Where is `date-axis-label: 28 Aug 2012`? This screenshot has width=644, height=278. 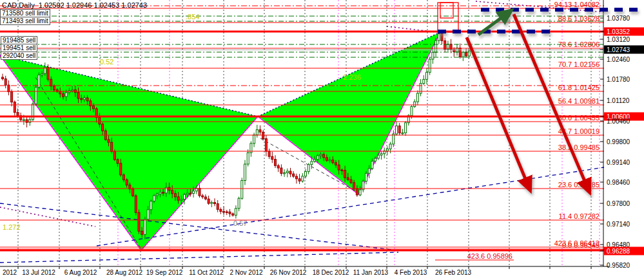
date-axis-label: 28 Aug 2012 is located at coordinates (125, 273).